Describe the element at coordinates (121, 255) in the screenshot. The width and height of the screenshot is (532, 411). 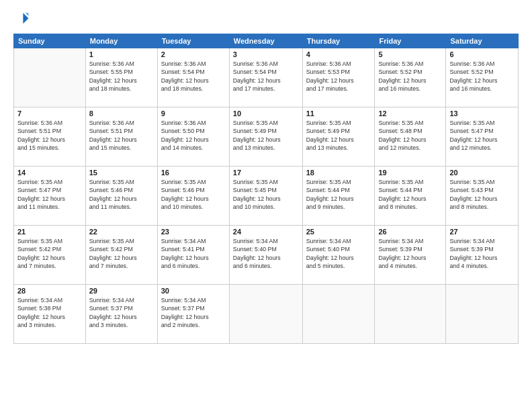
I see `calendar-cell: 22Sunrise: 5:35 AM Sunset: 5:42 PM Dayli…` at that location.